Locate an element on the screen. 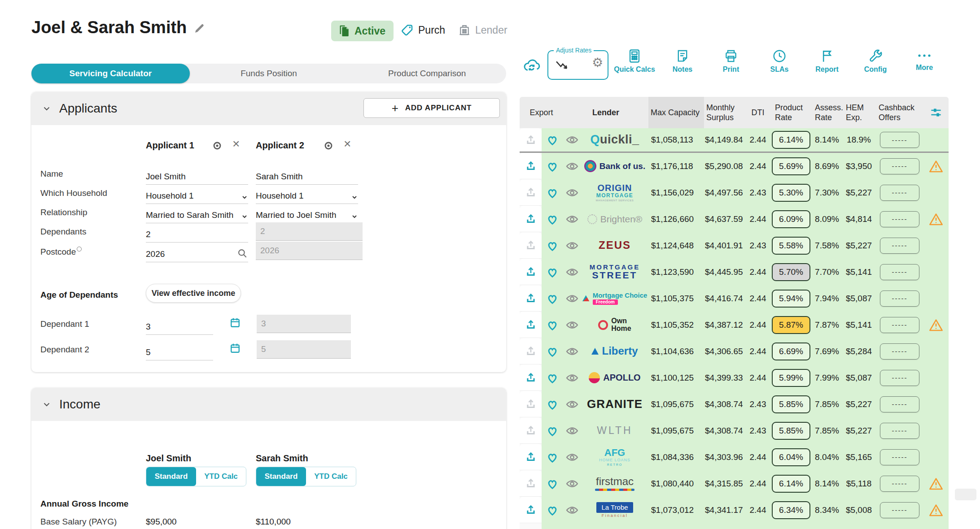  rates-settings-gear-icon: ⚙ is located at coordinates (598, 63).